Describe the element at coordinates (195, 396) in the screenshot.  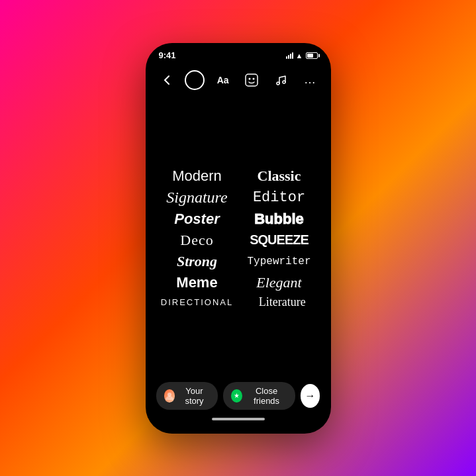
I see `your-story-label: Your story` at that location.